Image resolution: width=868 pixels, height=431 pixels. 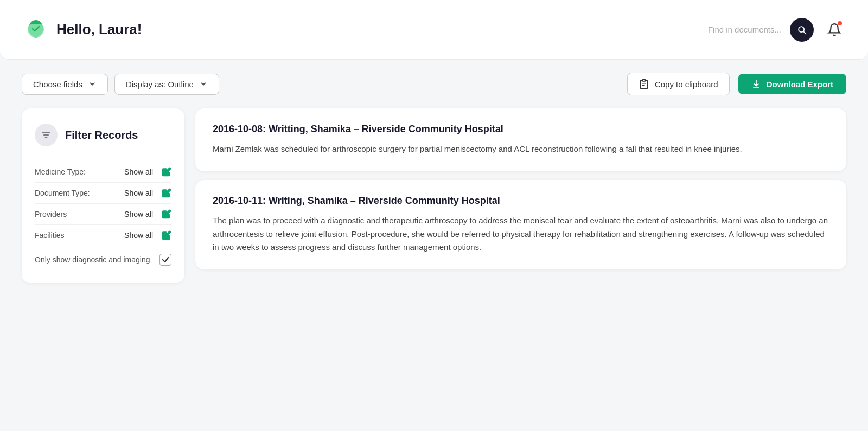 I want to click on checkmark-icon, so click(x=165, y=260).